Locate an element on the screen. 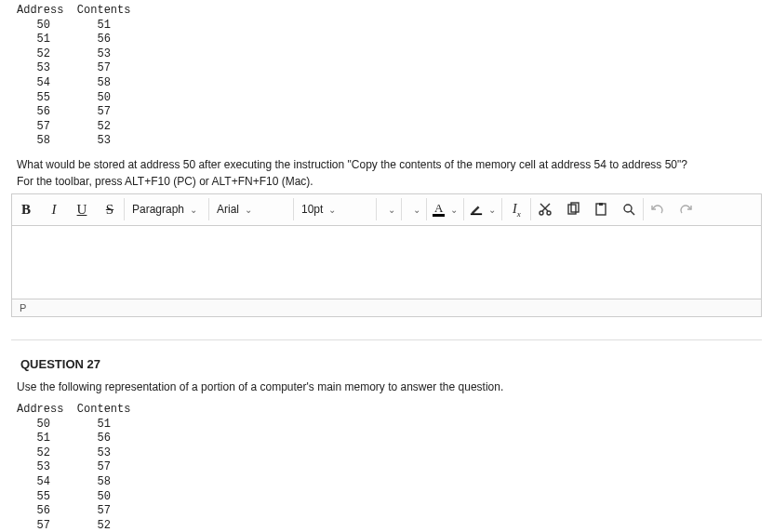  cell-addr: 58 is located at coordinates (44, 140).